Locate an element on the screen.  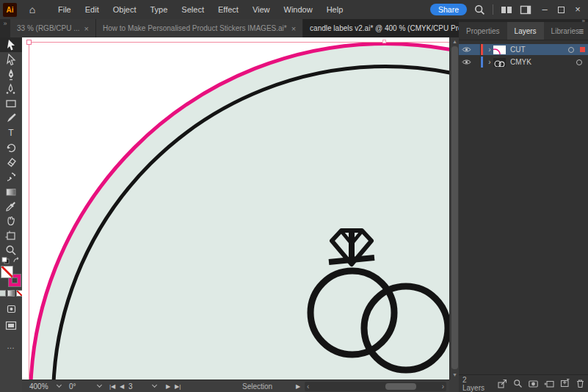
artboard-number: 3 is located at coordinates (131, 386).